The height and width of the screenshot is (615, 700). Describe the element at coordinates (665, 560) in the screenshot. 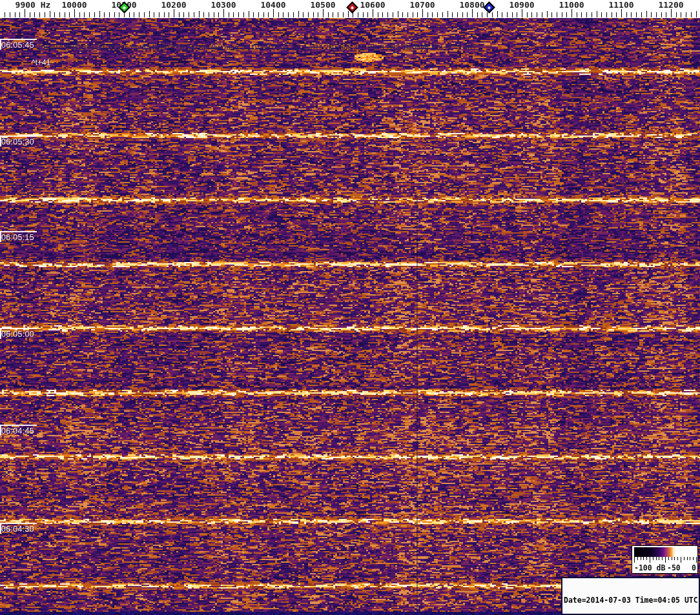

I see `colorbar-legend: -100 dB -50 0` at that location.